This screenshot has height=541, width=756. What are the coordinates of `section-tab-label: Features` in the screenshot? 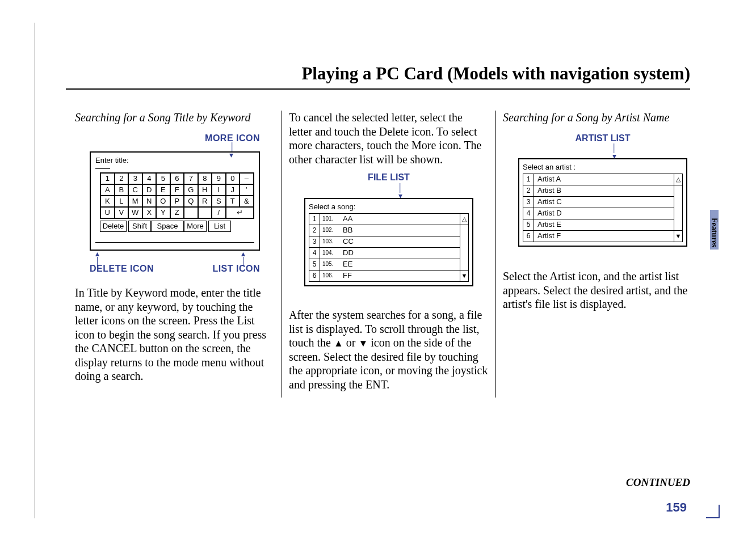 It's located at (714, 233).